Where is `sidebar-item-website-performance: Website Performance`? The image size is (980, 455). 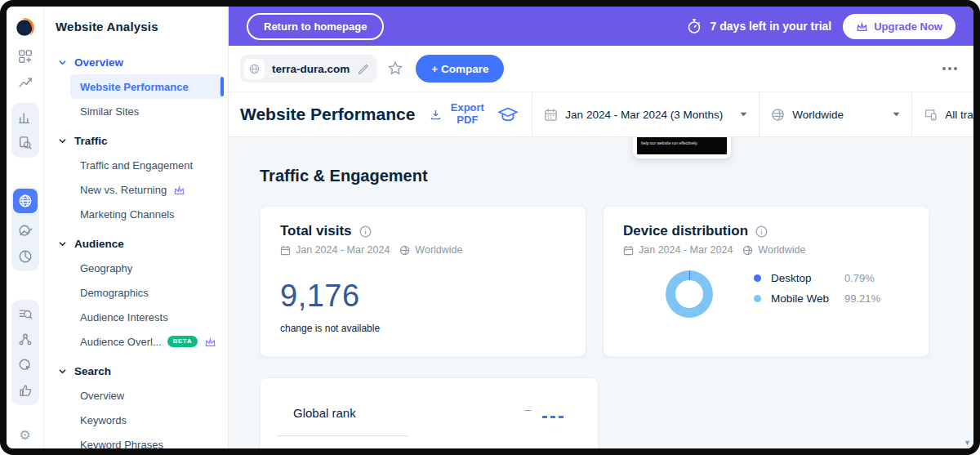
sidebar-item-website-performance: Website Performance is located at coordinates (147, 87).